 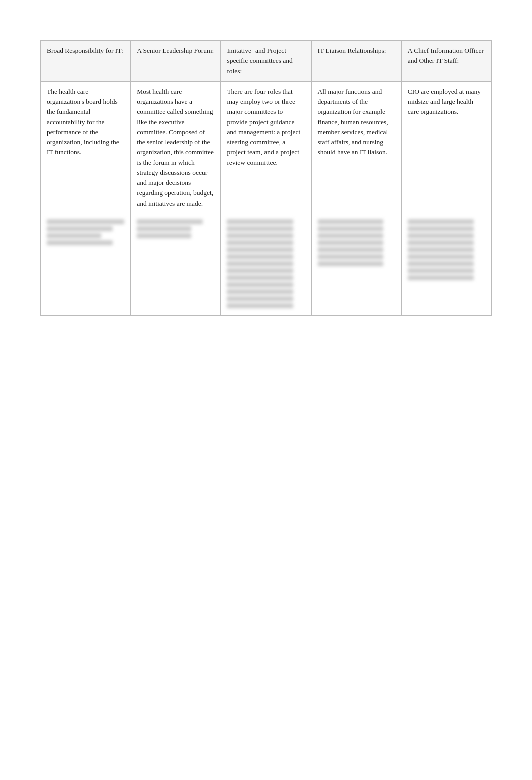 I want to click on column-header-4: A Chief Information Officer and Other IT…, so click(x=446, y=61).